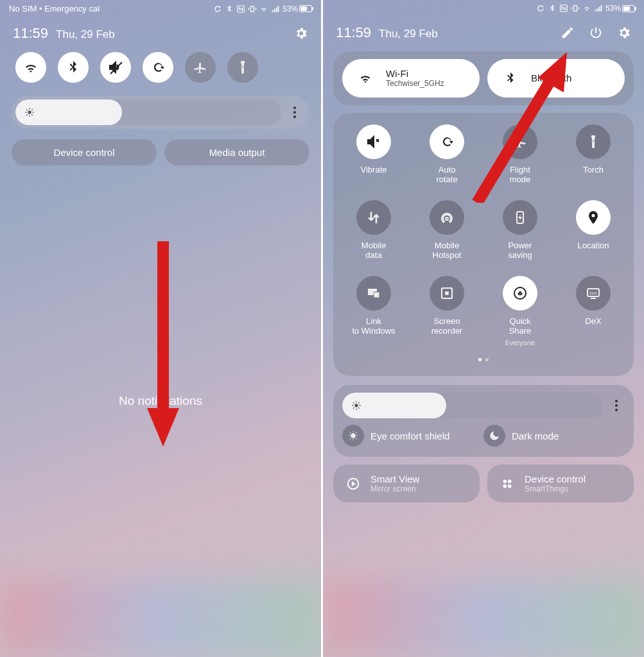  Describe the element at coordinates (374, 155) in the screenshot. I see `tile-vibrate: Vibrate` at that location.